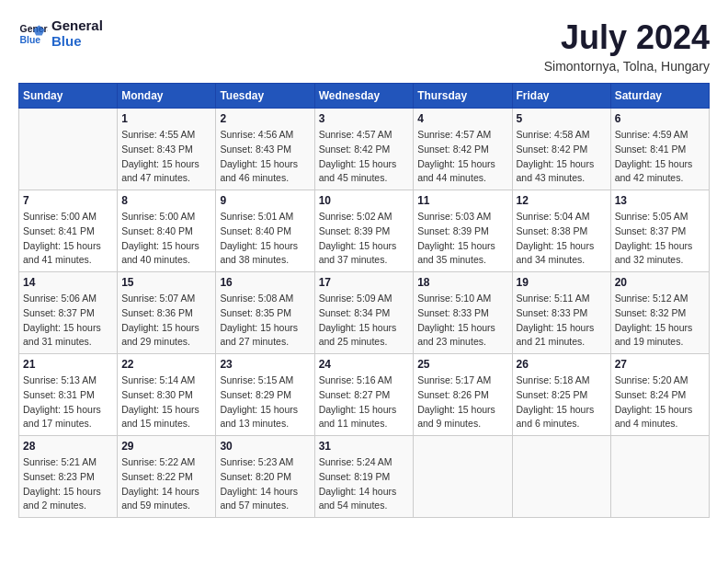 This screenshot has height=563, width=728. Describe the element at coordinates (265, 156) in the screenshot. I see `day-info: Sunrise: 4:56 AMSunset: 8:43 PMDaylight:…` at that location.